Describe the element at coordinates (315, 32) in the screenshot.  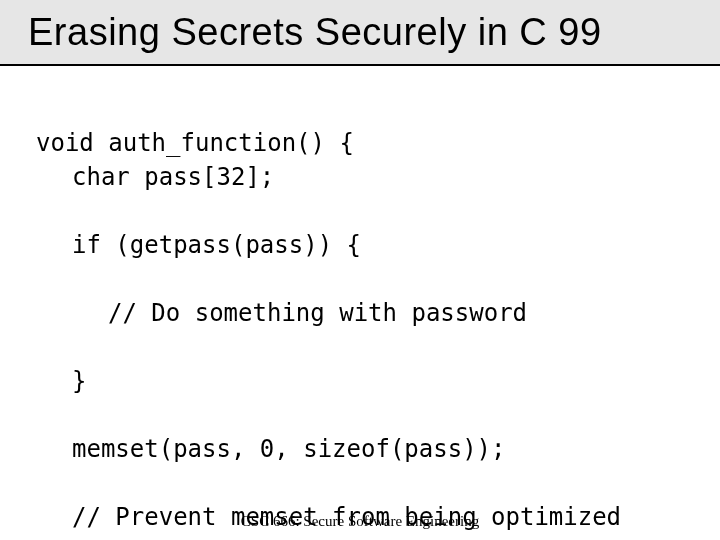
I see `slide-title: Erasing Secrets Securely in C 99` at that location.